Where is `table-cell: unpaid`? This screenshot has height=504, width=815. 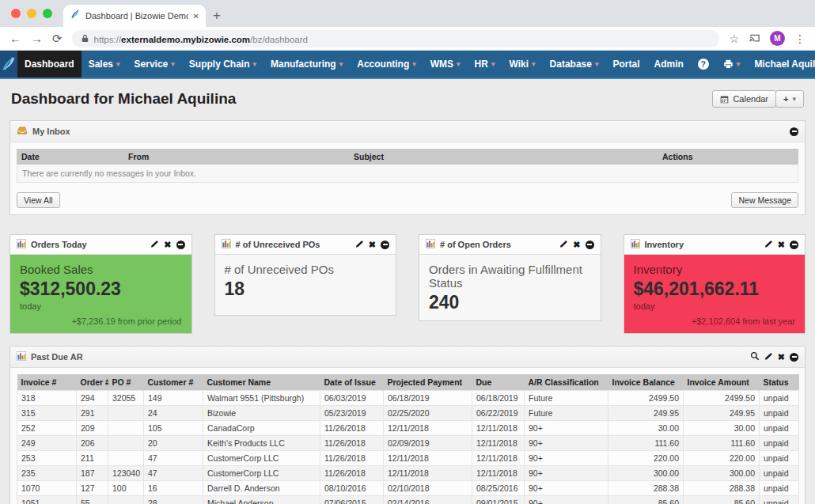 table-cell: unpaid is located at coordinates (779, 413).